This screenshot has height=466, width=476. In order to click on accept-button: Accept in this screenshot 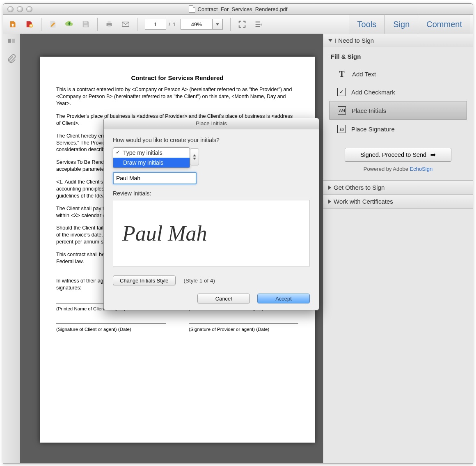, I will do `click(284, 298)`.